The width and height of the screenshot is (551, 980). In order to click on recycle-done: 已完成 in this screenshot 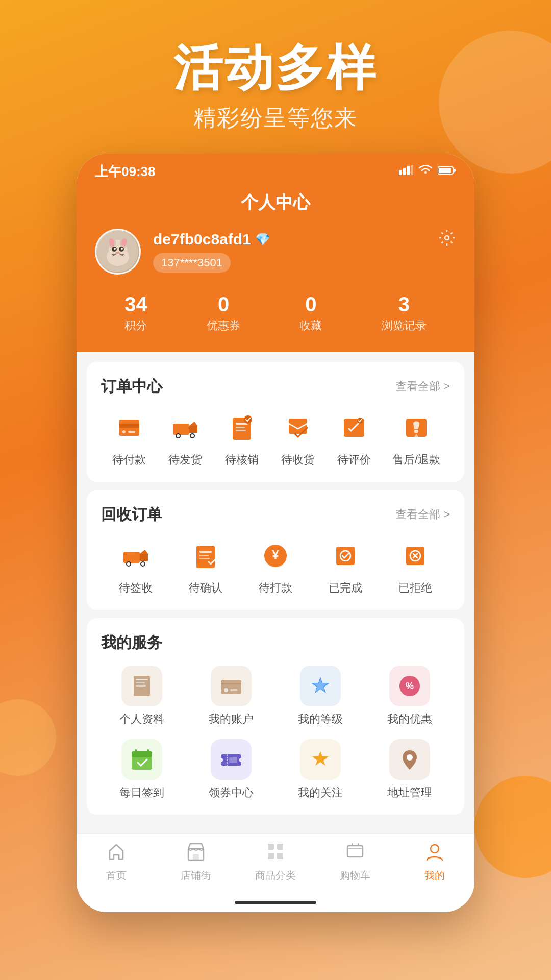, I will do `click(345, 567)`.